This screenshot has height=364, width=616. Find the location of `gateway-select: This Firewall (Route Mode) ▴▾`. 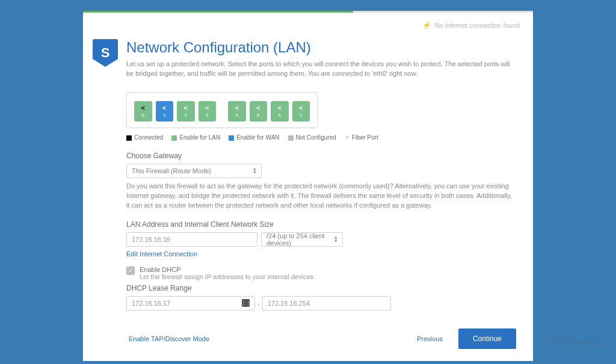

gateway-select: This Firewall (Route Mode) ▴▾ is located at coordinates (194, 171).